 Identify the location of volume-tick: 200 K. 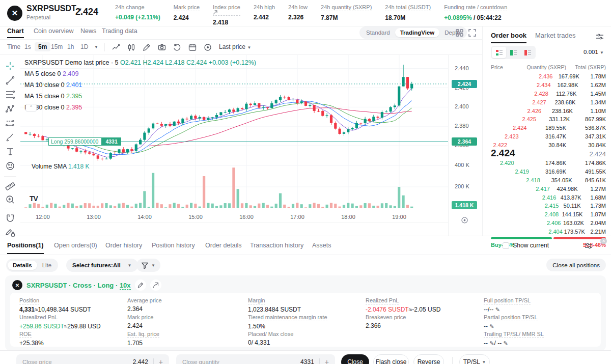
(462, 186).